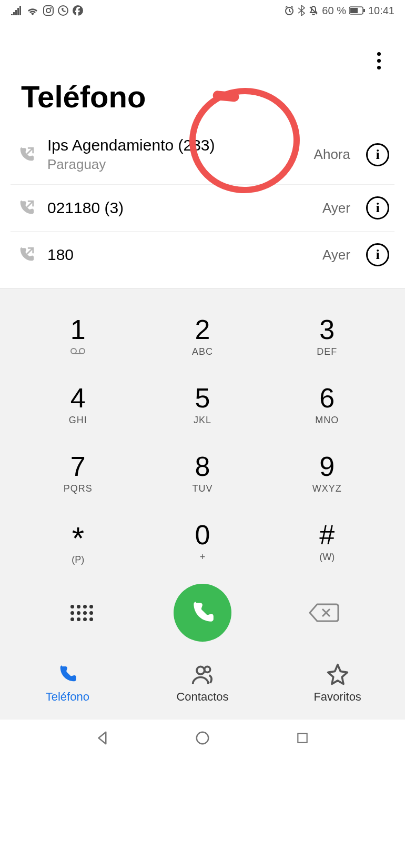 This screenshot has width=405, height=868. What do you see at coordinates (202, 613) in the screenshot?
I see `dialpad-action-row` at bounding box center [202, 613].